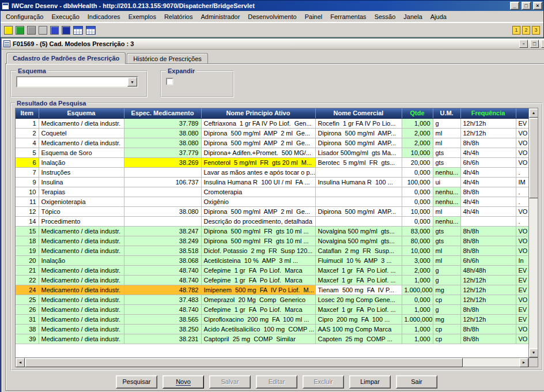 This screenshot has height=392, width=544. I want to click on cell-espec-medicamento: 38.249, so click(163, 241).